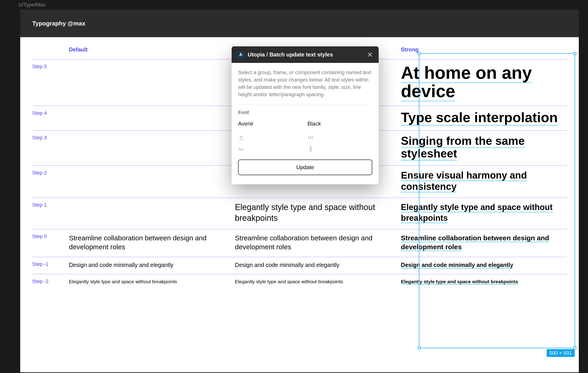 The height and width of the screenshot is (373, 588). I want to click on col-header-strong: Strong, so click(484, 48).